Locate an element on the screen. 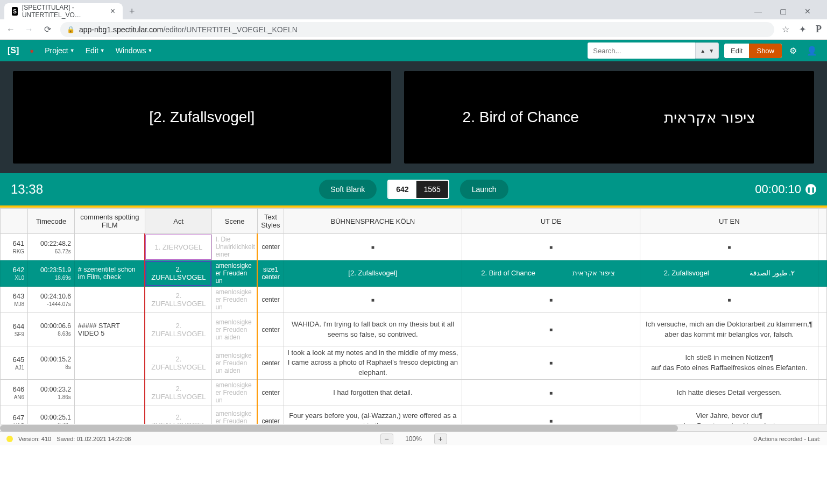  edit-button: Edit is located at coordinates (737, 51).